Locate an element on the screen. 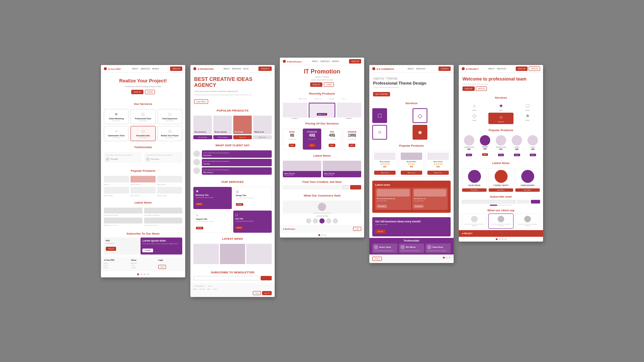  page2-learn-btn: Learn More is located at coordinates (201, 102).